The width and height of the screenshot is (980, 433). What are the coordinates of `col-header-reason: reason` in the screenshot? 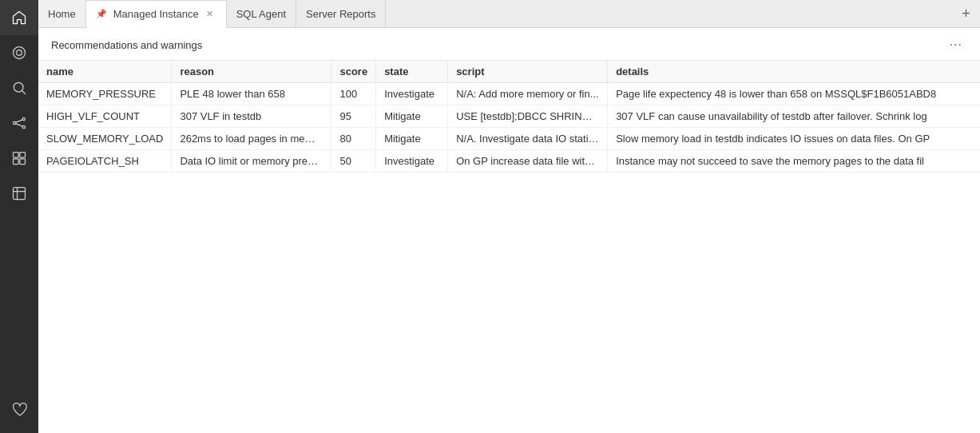 It's located at (252, 72).